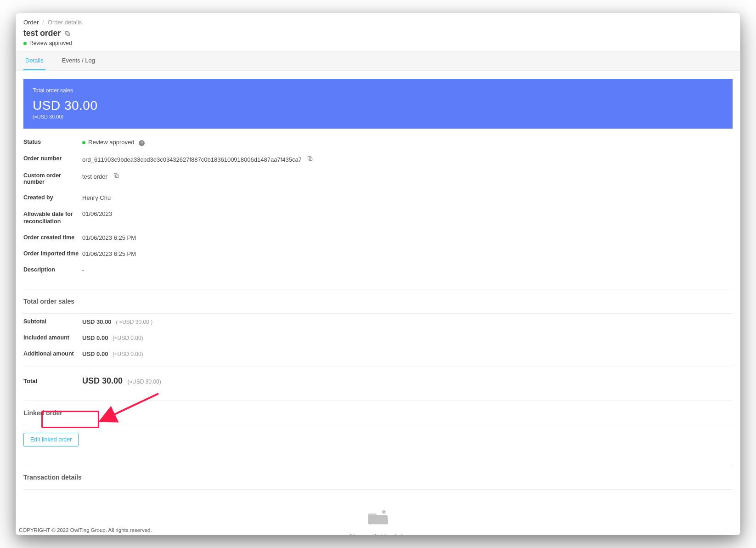 This screenshot has width=756, height=548. I want to click on breadcrumb: Order / Order details, so click(378, 20).